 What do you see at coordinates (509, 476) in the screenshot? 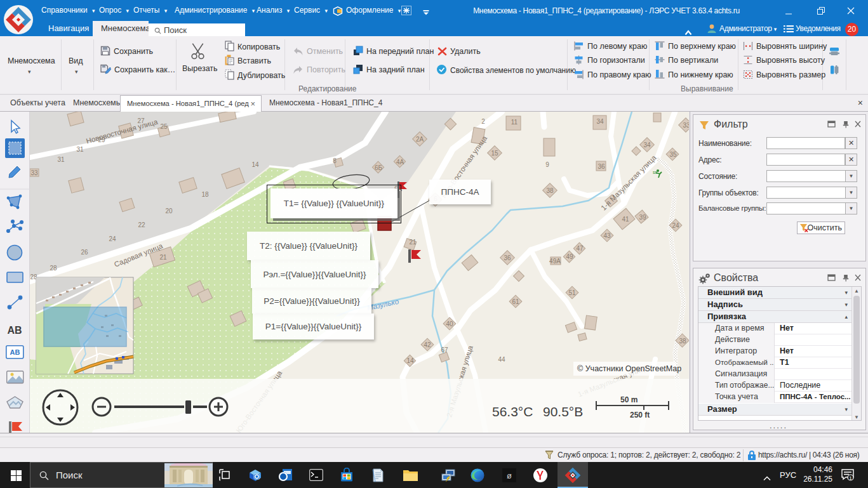
I see `svg-text: ø` at bounding box center [509, 476].